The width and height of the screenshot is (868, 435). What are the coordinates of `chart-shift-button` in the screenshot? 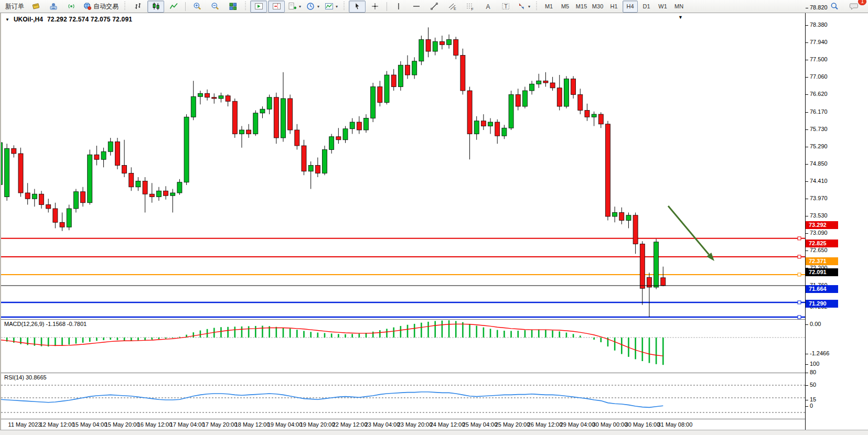 It's located at (276, 6).